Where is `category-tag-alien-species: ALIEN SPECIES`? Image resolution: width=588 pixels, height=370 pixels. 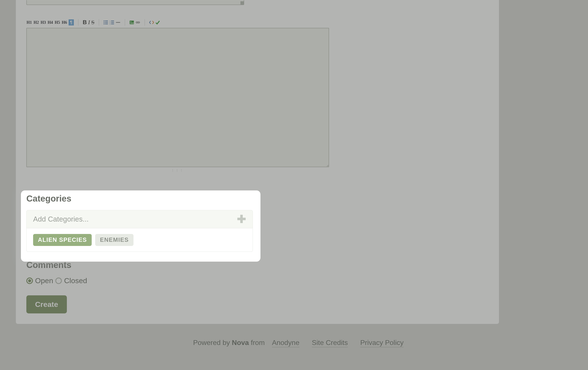 category-tag-alien-species: ALIEN SPECIES is located at coordinates (63, 240).